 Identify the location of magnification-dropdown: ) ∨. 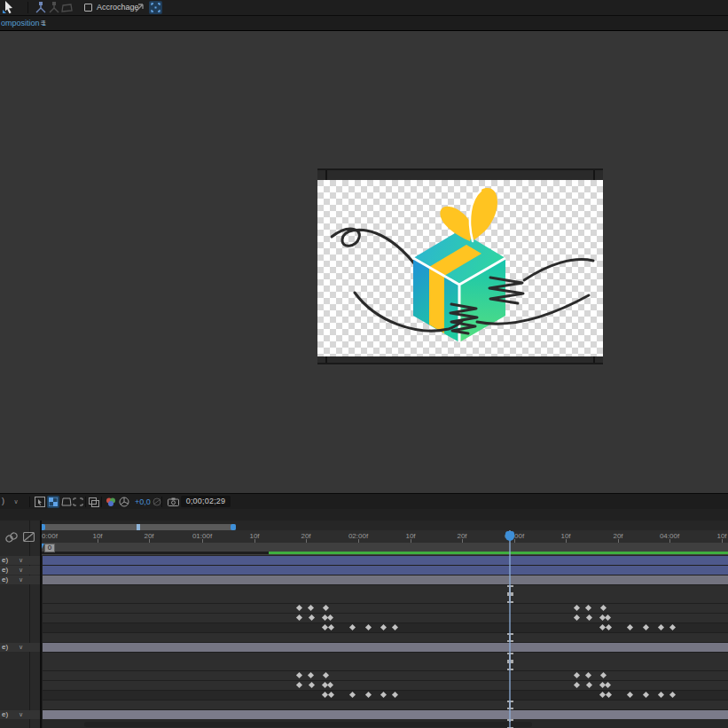
(11, 501).